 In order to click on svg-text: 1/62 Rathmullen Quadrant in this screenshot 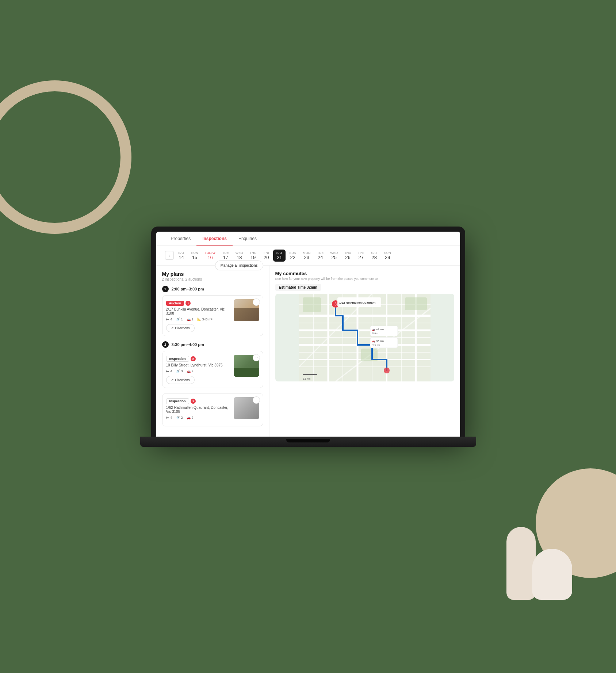, I will do `click(357, 303)`.